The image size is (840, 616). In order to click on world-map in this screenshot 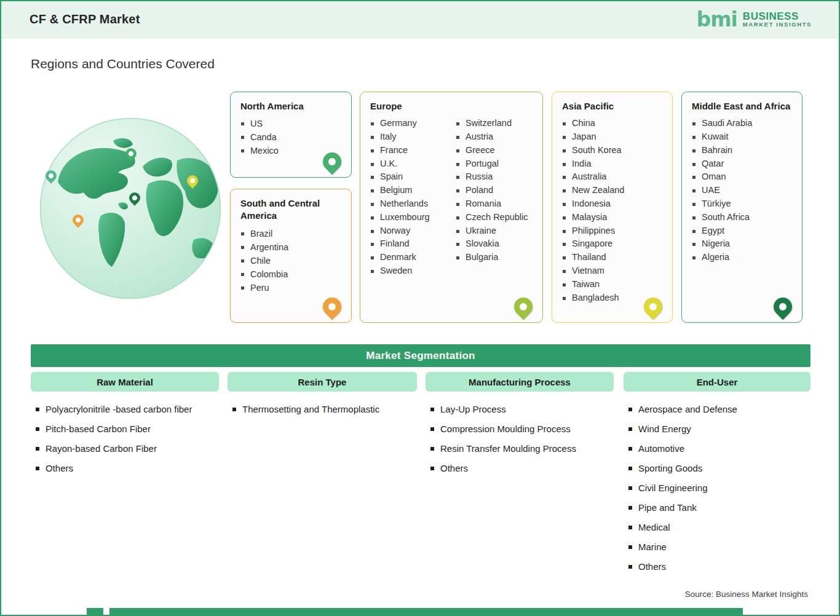, I will do `click(130, 208)`.